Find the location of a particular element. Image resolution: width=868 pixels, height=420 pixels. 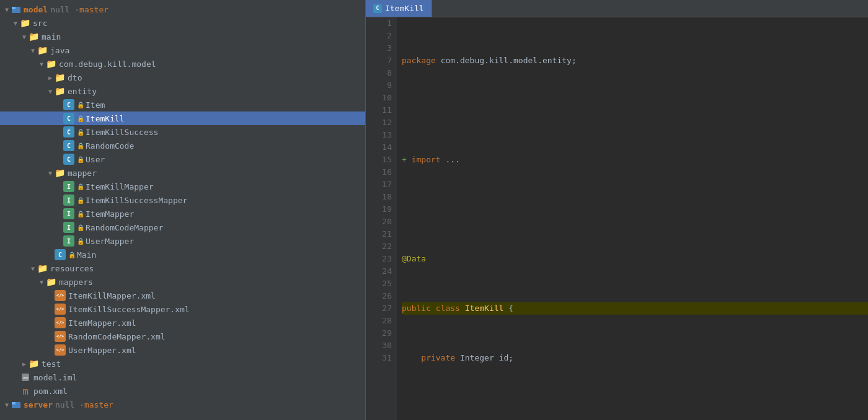

pom-icon: m is located at coordinates (25, 391).